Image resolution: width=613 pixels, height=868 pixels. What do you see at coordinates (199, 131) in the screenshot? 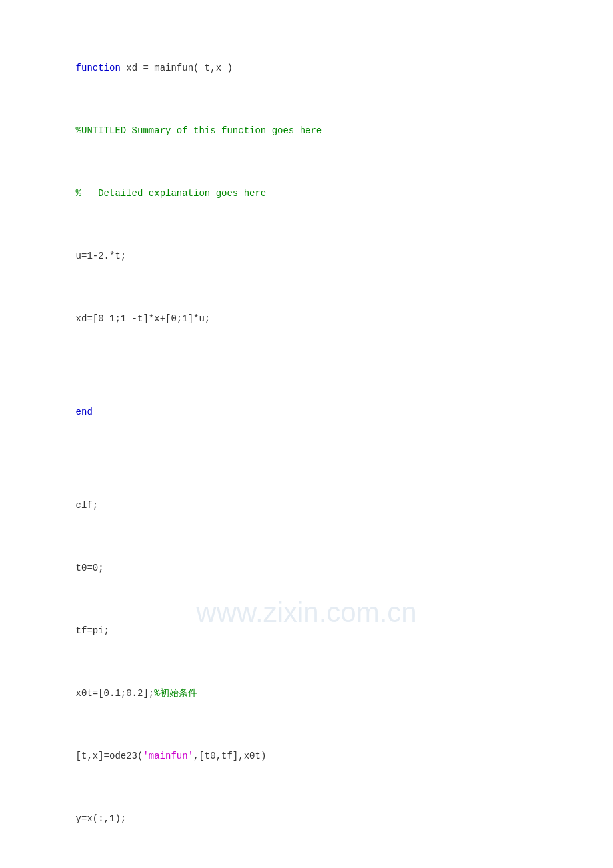
I see `comment-line-3: %UNTITLED Summary of this function goes …` at bounding box center [199, 131].